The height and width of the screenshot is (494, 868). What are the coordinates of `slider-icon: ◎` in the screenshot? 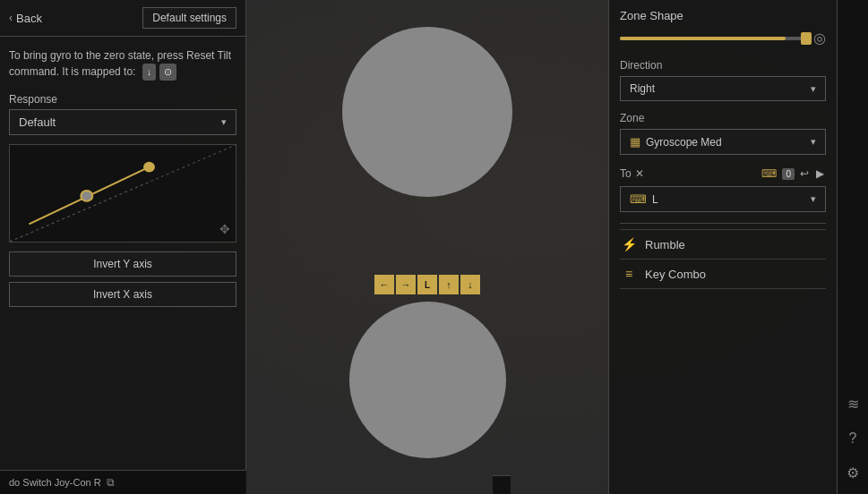 It's located at (820, 38).